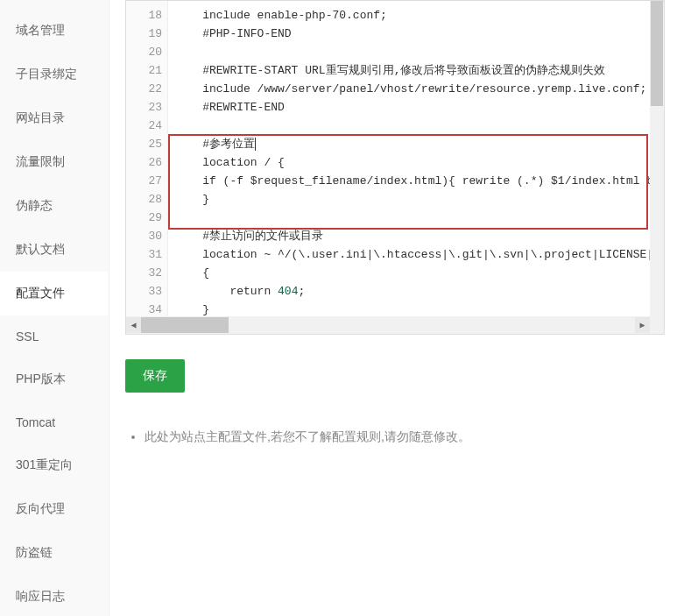 Image resolution: width=684 pixels, height=616 pixels. I want to click on sidebar-item-tomcat: Tomcat, so click(54, 422).